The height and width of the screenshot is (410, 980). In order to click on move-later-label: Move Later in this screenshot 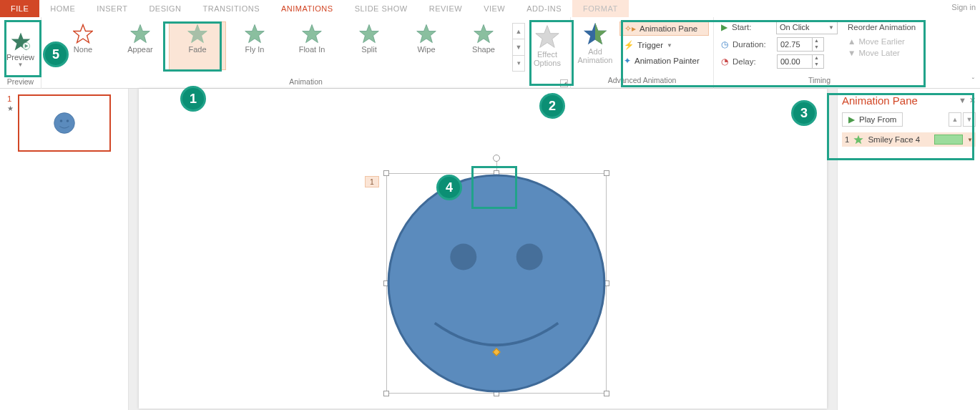, I will do `click(879, 53)`.